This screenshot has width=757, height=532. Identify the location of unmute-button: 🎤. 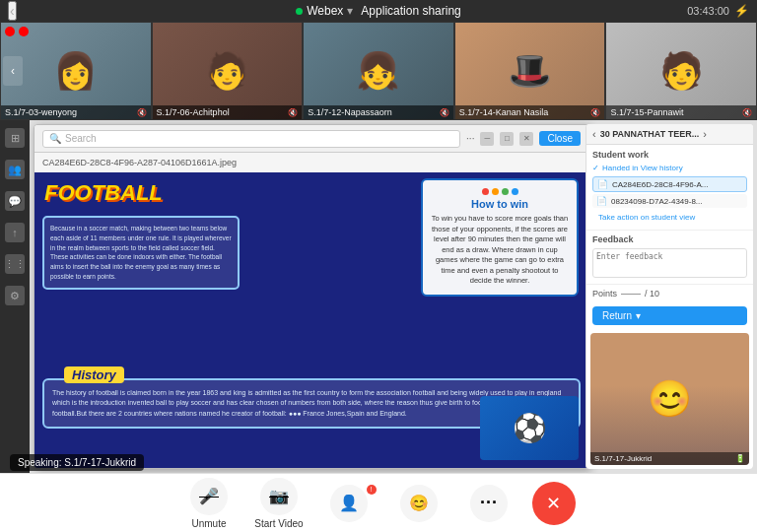
(209, 497).